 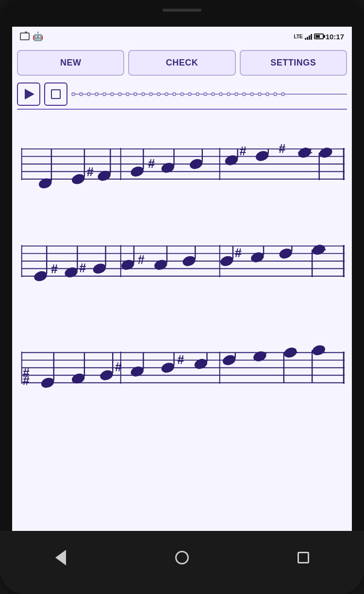 I want to click on status-bar: 🤖 LTE 10:17, so click(x=182, y=36).